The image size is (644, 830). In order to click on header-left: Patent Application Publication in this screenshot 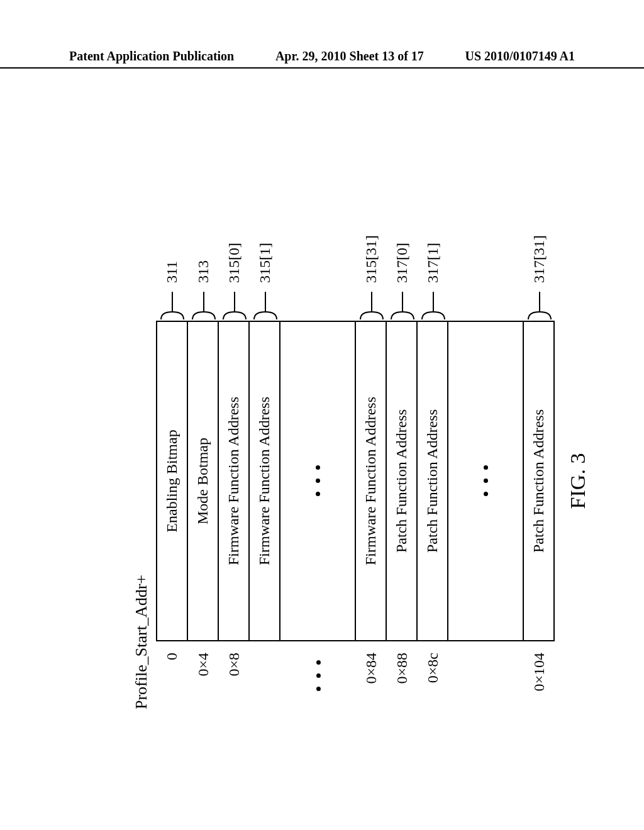, I will do `click(152, 57)`.